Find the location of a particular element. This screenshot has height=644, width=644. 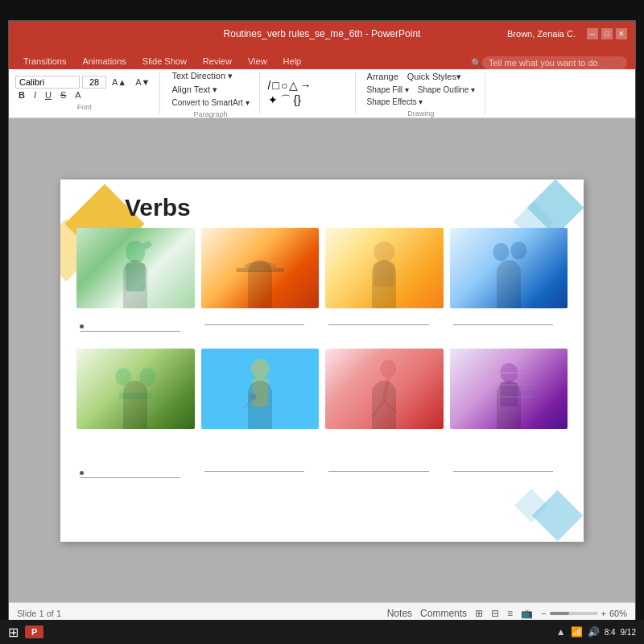

image-reading is located at coordinates (135, 389).